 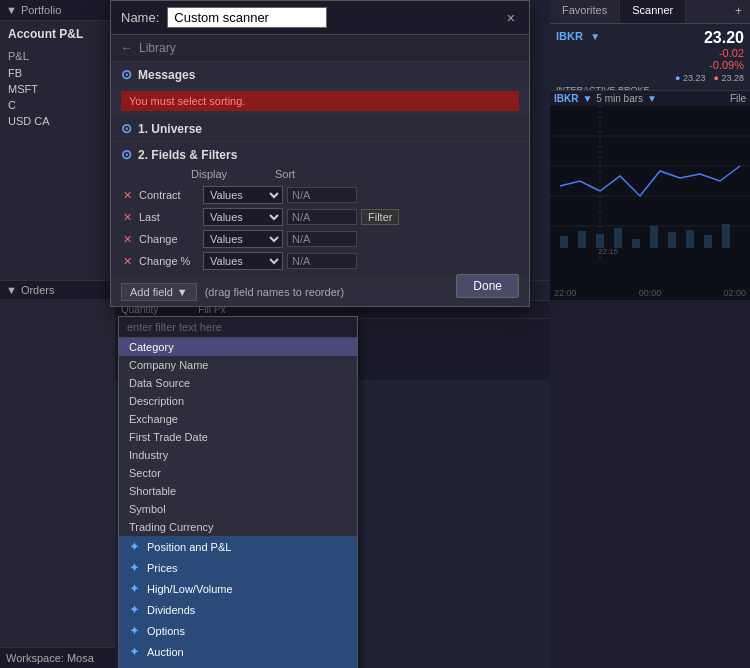 What do you see at coordinates (140, 18) in the screenshot?
I see `name-label: Name:` at bounding box center [140, 18].